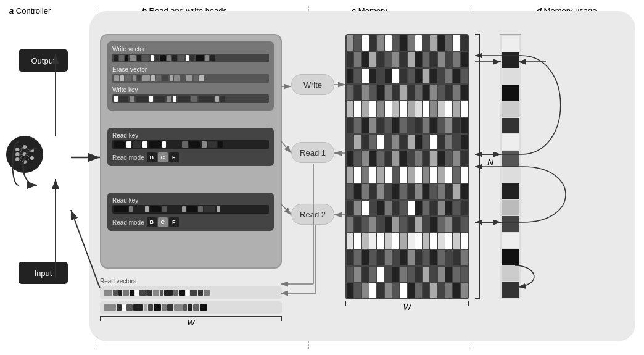 The width and height of the screenshot is (644, 355). What do you see at coordinates (191, 293) in the screenshot?
I see `rv1-bar` at bounding box center [191, 293].